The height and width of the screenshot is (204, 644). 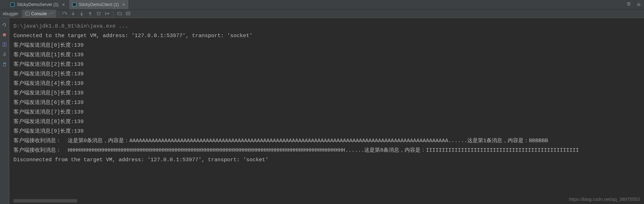 What do you see at coordinates (327, 36) in the screenshot?
I see `console-line: Connected to the target VM, address: '12…` at bounding box center [327, 36].